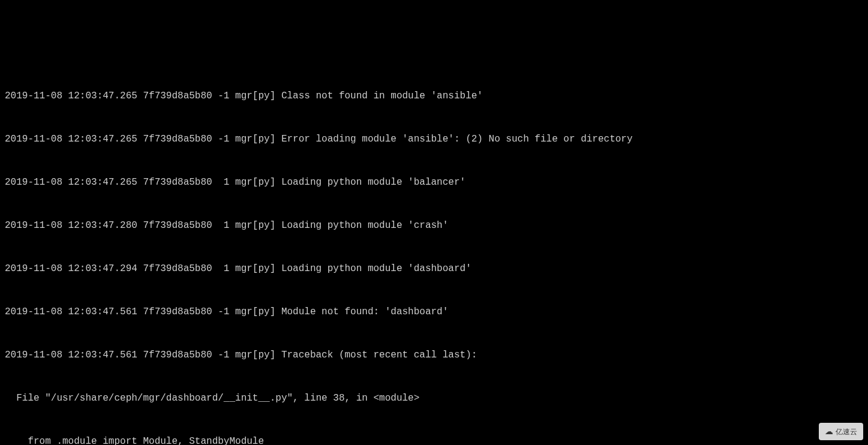 The height and width of the screenshot is (445, 868). I want to click on cloud-icon: ☁, so click(829, 432).